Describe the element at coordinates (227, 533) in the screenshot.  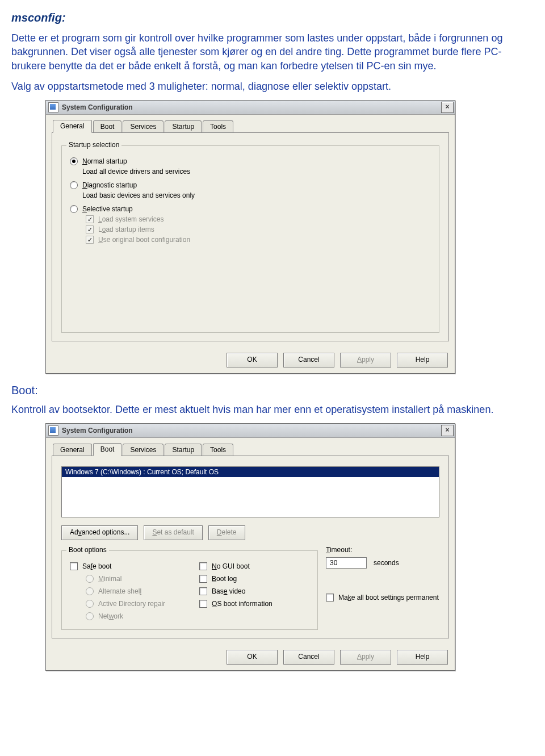
I see `delete-button: Delete` at that location.